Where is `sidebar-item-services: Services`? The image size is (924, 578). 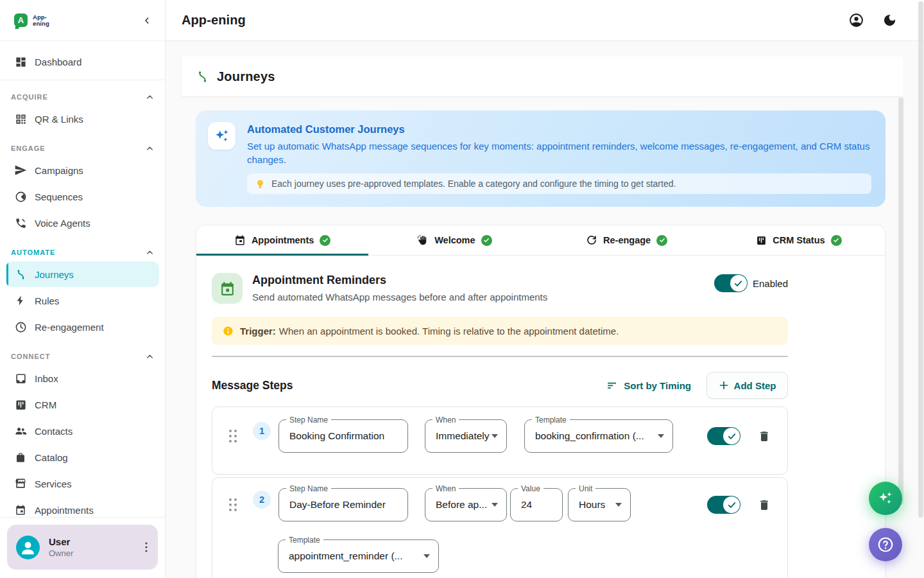 sidebar-item-services: Services is located at coordinates (82, 484).